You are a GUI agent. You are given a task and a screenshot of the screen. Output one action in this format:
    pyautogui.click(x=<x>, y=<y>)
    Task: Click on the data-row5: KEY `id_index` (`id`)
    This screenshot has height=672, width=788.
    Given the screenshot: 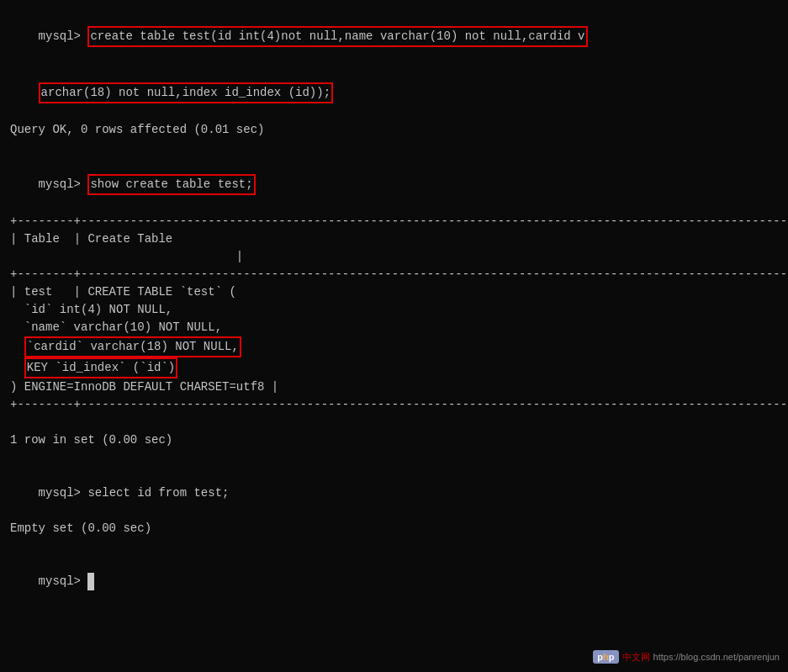 What is the action you would take?
    pyautogui.click(x=394, y=368)
    